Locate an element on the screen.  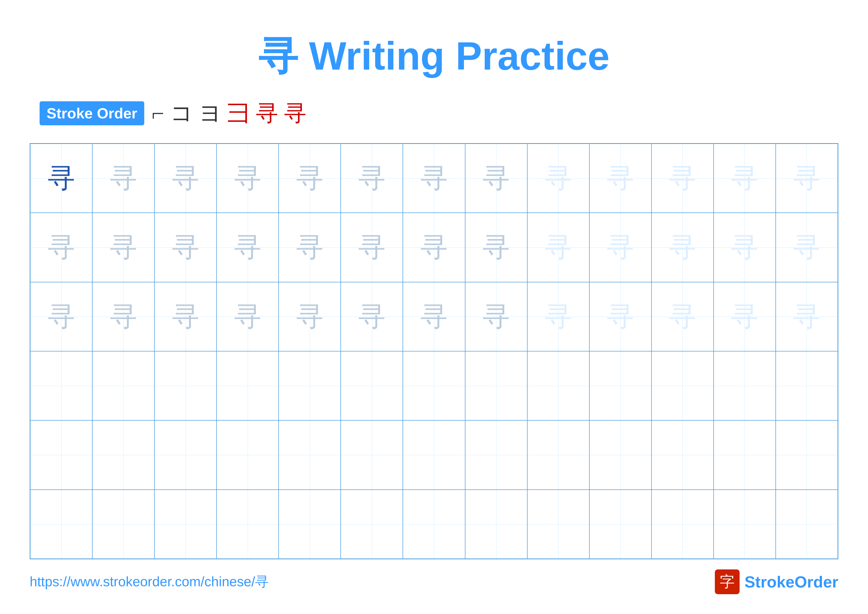
footer-url: https://www.strokeorder.com/chinese/寻 is located at coordinates (149, 582).